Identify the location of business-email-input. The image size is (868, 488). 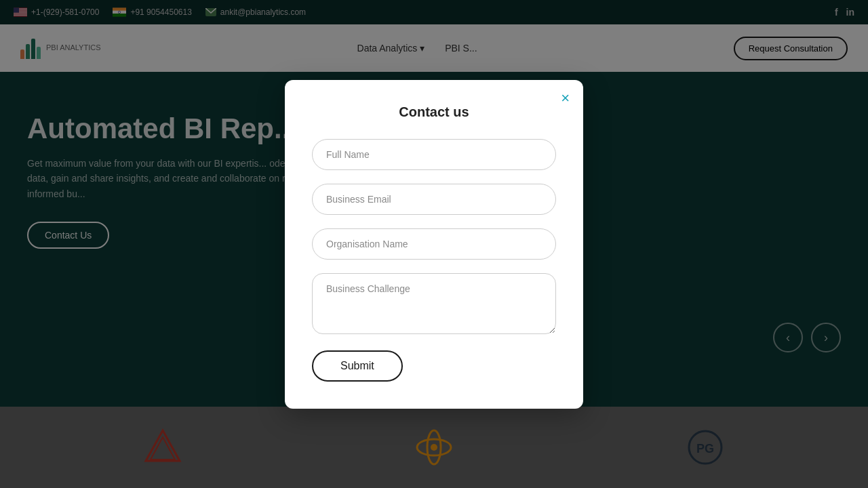
(434, 199).